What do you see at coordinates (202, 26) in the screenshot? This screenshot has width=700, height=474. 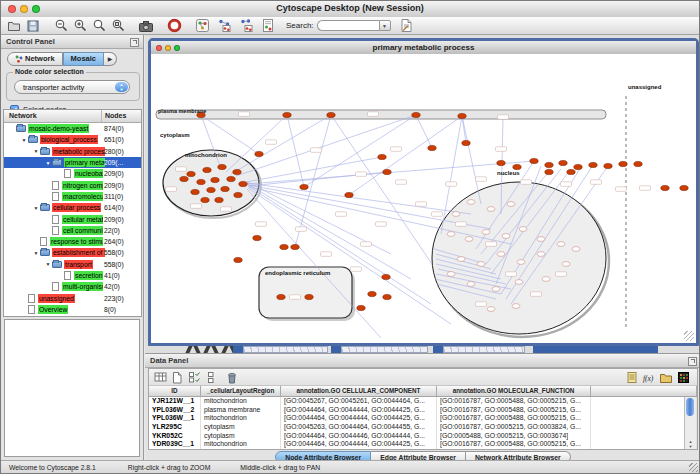 I see `node-attributes-icon` at bounding box center [202, 26].